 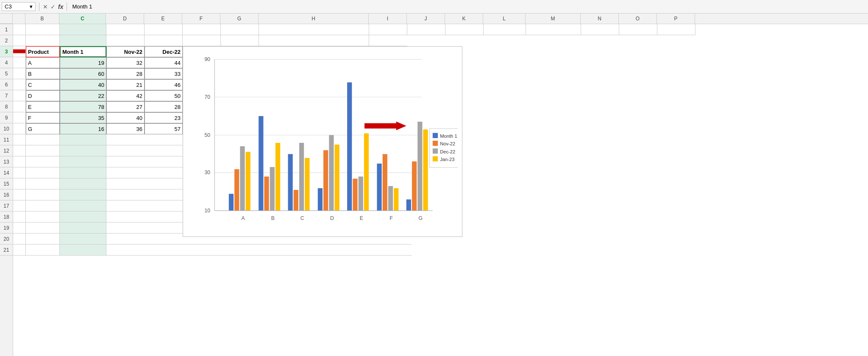 I want to click on row-header-3: 3, so click(x=6, y=52).